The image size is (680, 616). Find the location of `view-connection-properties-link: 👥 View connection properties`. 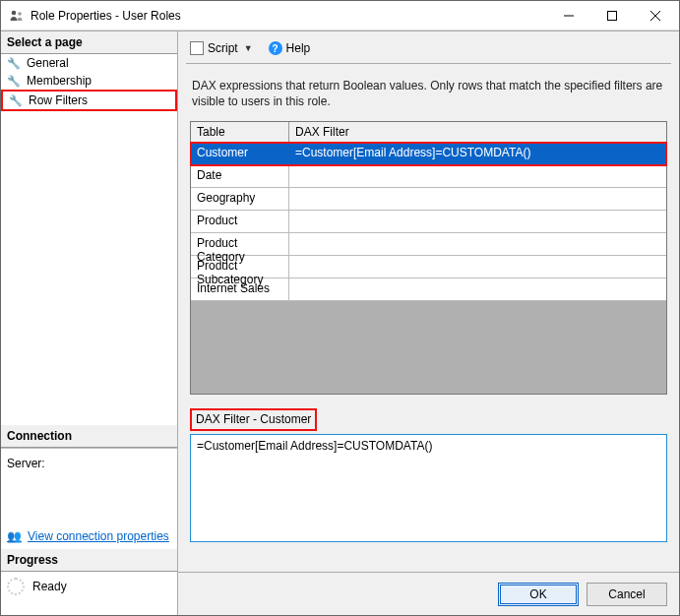

view-connection-properties-link: 👥 View connection properties is located at coordinates (89, 536).